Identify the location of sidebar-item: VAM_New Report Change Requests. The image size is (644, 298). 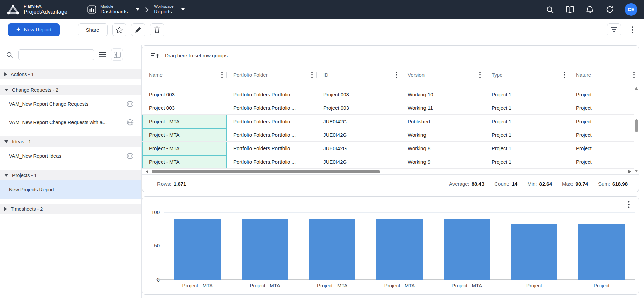
(71, 104).